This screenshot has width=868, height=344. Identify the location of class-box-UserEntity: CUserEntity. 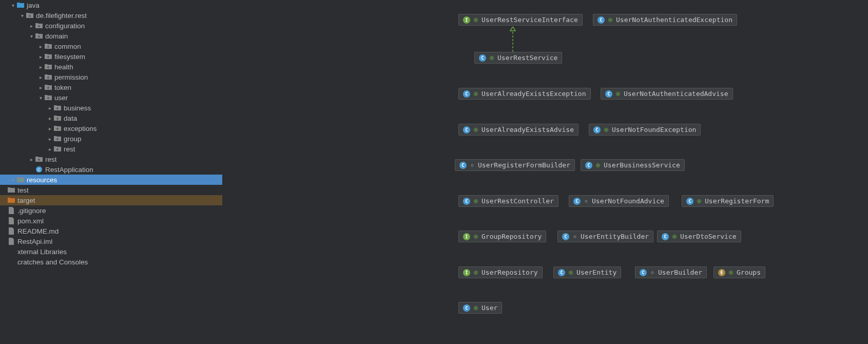
(587, 272).